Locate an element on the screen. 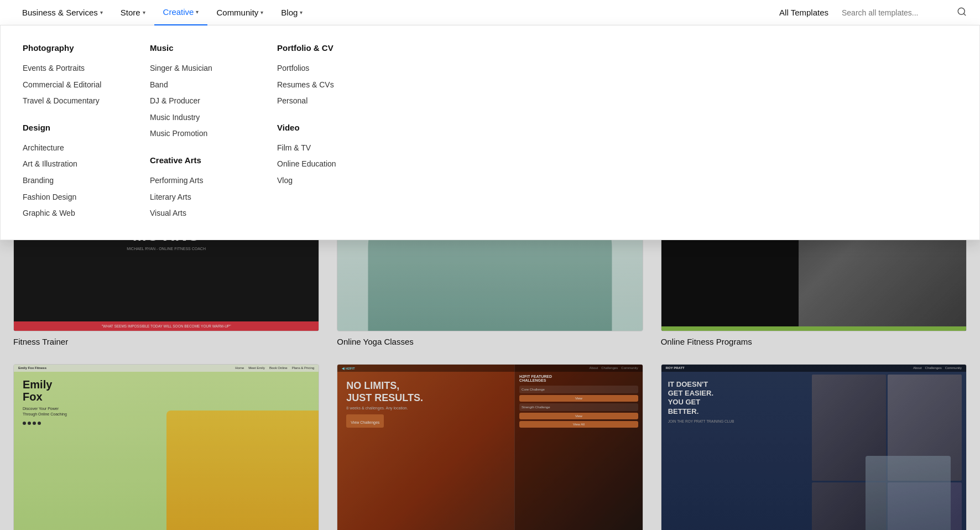 Image resolution: width=980 pixels, height=530 pixels. nav-label-community: Community is located at coordinates (237, 12).